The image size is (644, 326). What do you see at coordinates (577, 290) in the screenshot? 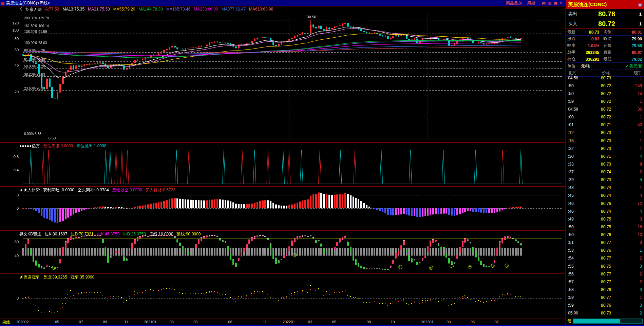
I see `tick-time: :58` at bounding box center [577, 290].